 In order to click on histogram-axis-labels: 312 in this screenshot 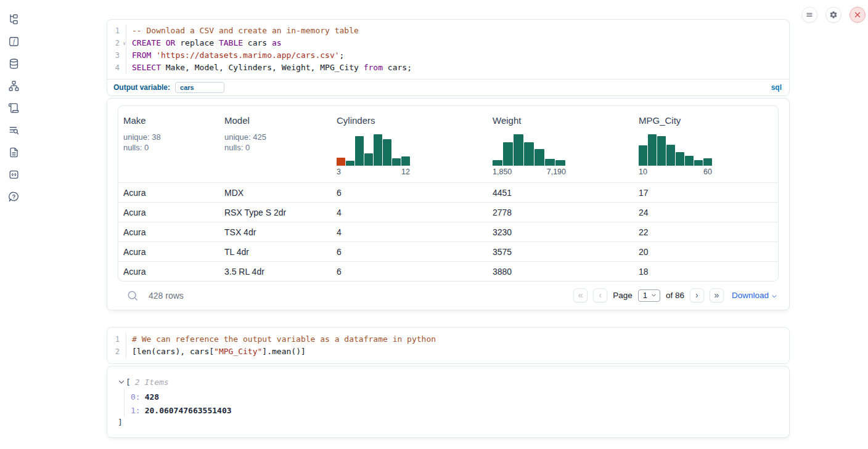, I will do `click(374, 172)`.